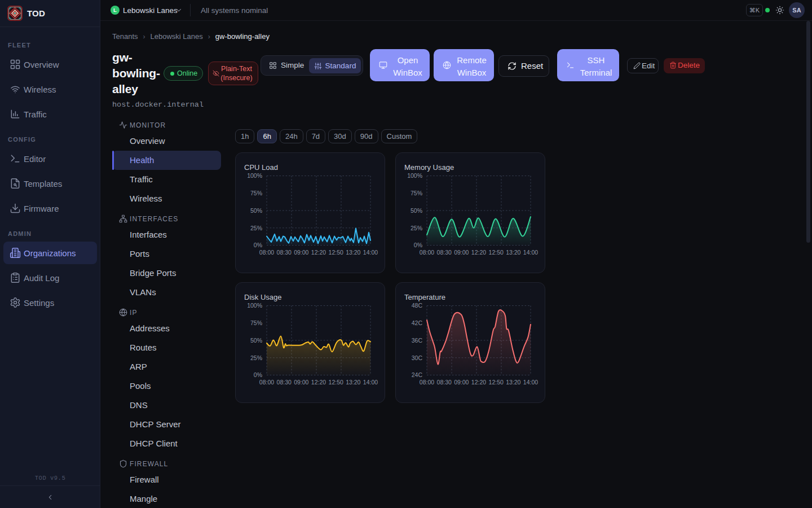 The height and width of the screenshot is (508, 812). I want to click on svg-text: 48C, so click(417, 305).